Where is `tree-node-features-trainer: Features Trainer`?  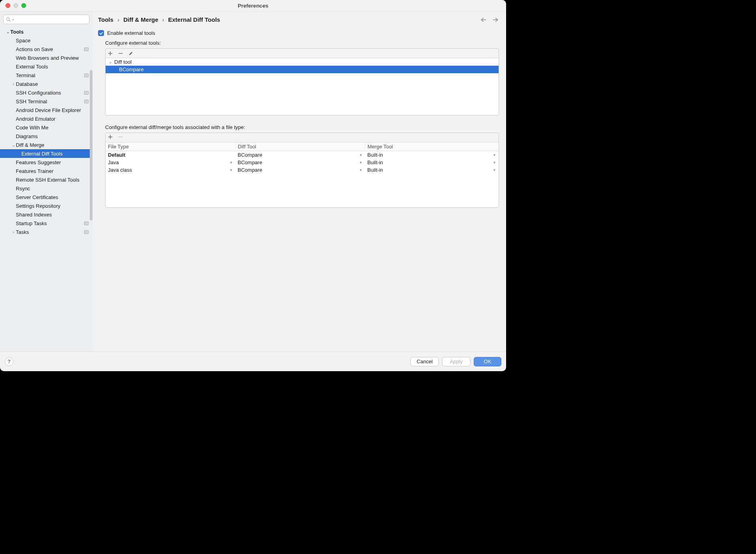 tree-node-features-trainer: Features Trainer is located at coordinates (46, 171).